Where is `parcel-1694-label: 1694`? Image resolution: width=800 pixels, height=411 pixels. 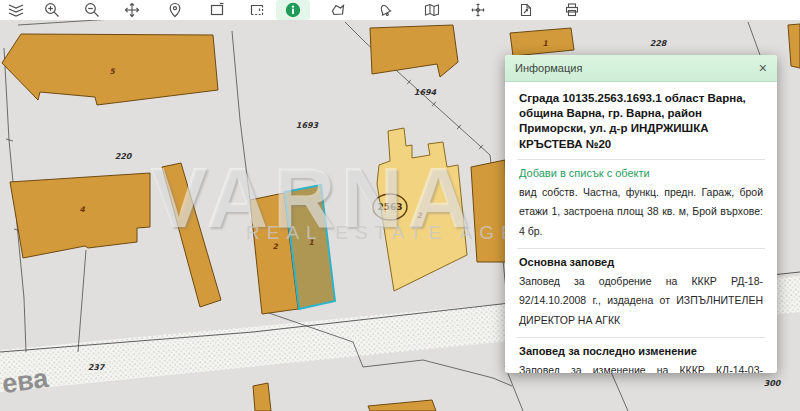 parcel-1694-label: 1694 is located at coordinates (426, 92).